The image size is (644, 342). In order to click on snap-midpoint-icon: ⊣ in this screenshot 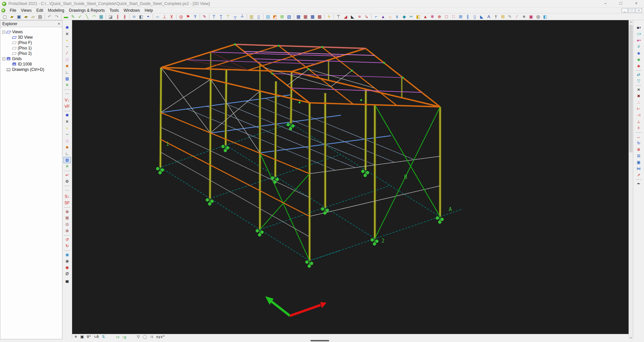, I will do `click(639, 116)`.